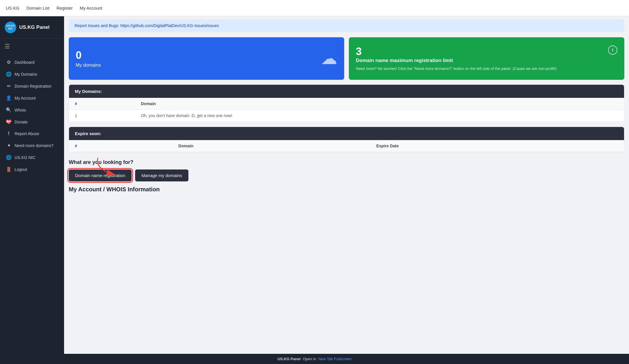  Describe the element at coordinates (32, 122) in the screenshot. I see `sidebar-item-donate: 💝 Donate` at that location.